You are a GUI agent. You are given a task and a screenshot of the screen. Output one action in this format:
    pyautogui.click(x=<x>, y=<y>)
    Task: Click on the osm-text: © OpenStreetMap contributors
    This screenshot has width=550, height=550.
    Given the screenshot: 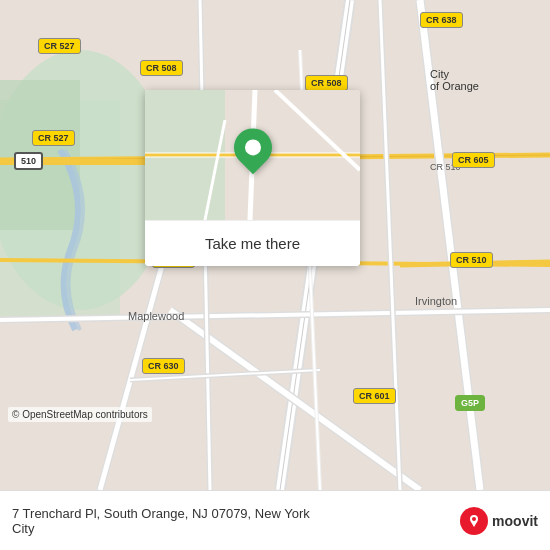 What is the action you would take?
    pyautogui.click(x=80, y=414)
    